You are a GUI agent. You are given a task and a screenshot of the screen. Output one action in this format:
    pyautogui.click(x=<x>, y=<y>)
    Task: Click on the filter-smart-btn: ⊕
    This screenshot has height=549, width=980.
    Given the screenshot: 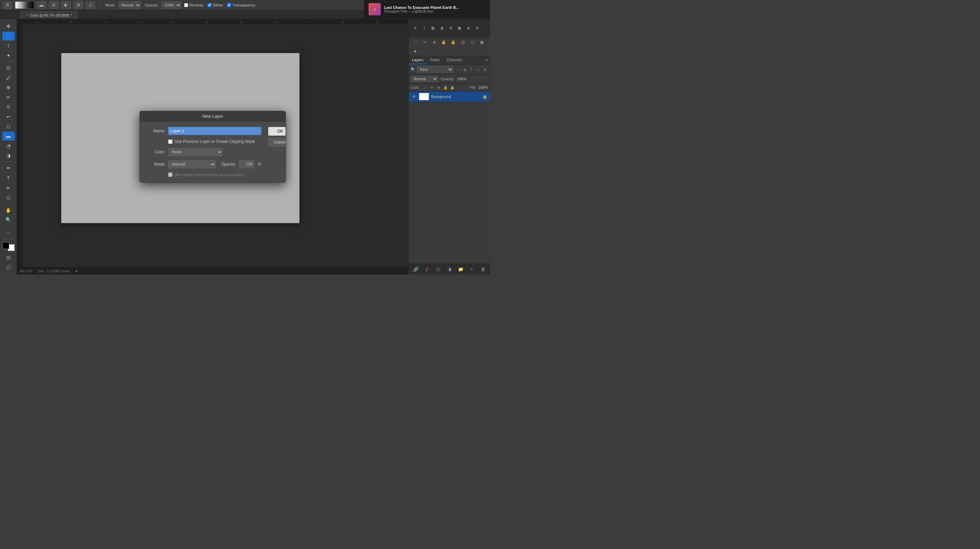 What is the action you would take?
    pyautogui.click(x=485, y=69)
    